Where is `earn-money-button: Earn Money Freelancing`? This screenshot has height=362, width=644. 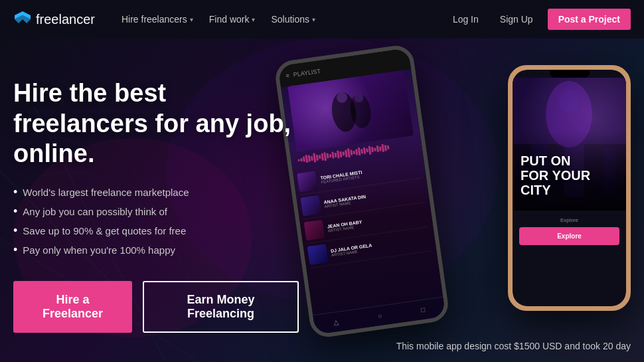
earn-money-button: Earn Money Freelancing is located at coordinates (220, 307).